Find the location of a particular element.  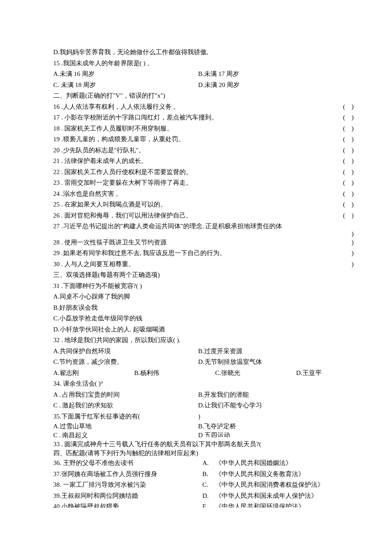

q29-text: 29 .如果老有同学和我过意不去, 我应该反思一下自己的行为。 is located at coordinates (140, 253).